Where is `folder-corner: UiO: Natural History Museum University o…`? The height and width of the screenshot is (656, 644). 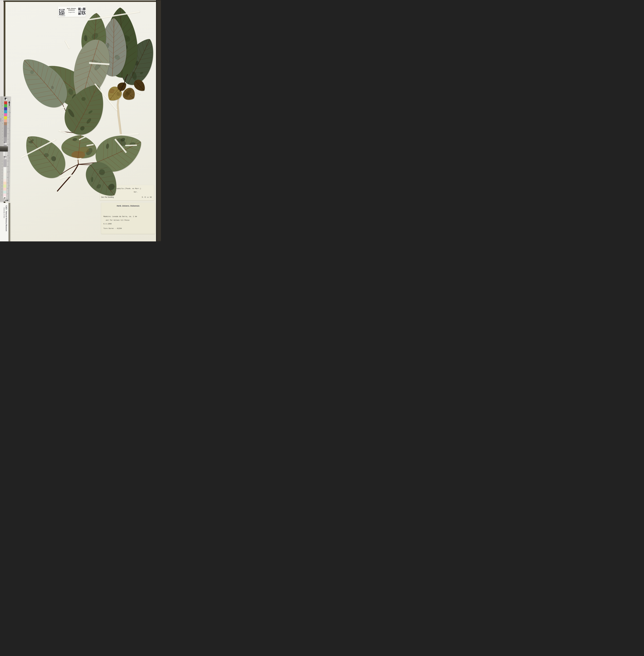
folder-corner: UiO: Natural History Museum University o… is located at coordinates (4, 222).